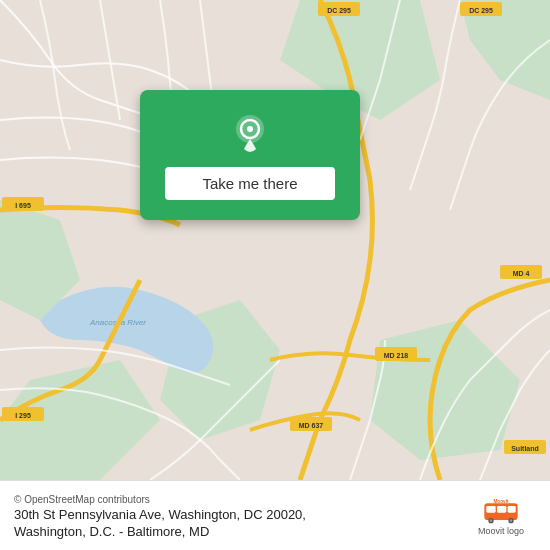  I want to click on action-card: Take me there, so click(250, 155).